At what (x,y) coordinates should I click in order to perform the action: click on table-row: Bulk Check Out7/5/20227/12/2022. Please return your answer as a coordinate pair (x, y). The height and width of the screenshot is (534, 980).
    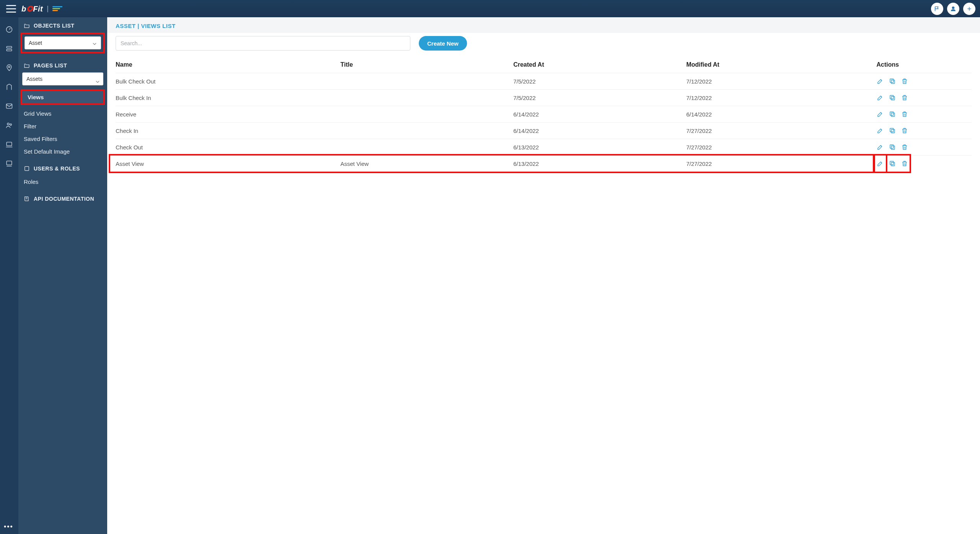
    Looking at the image, I should click on (544, 81).